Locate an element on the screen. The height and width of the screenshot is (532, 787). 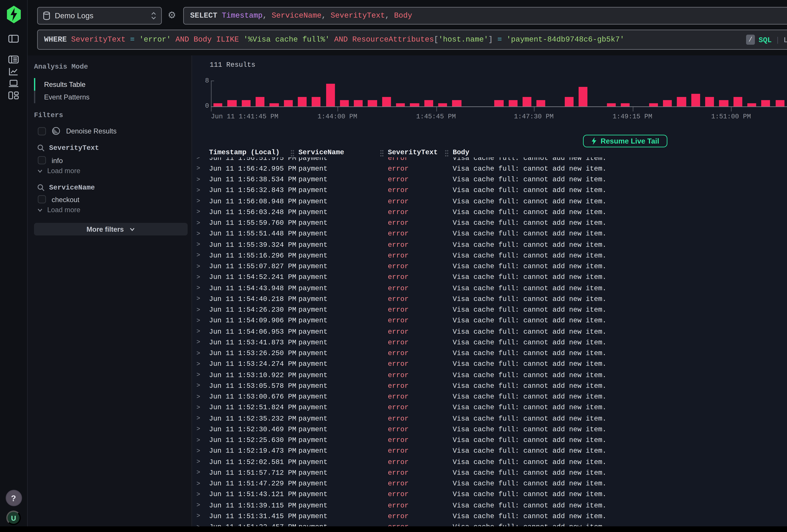
denoise-results-checkbox: Denoise Results is located at coordinates (77, 131).